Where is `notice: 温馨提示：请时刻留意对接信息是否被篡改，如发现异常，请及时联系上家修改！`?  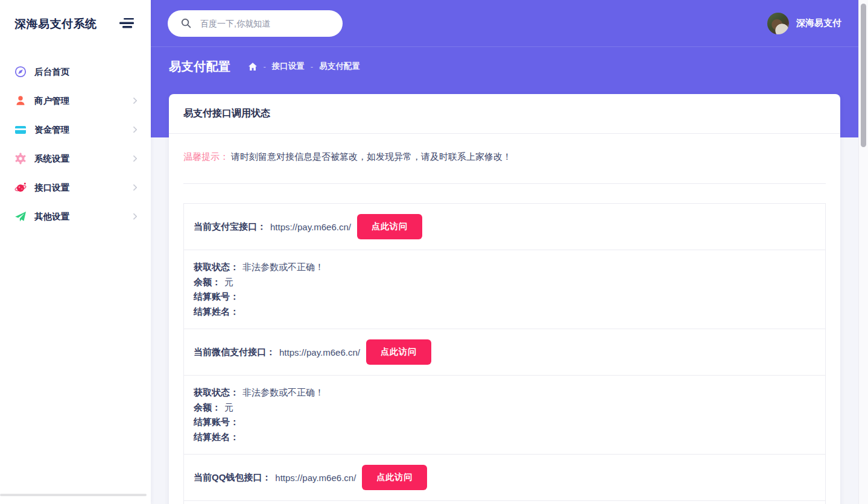
notice: 温馨提示：请时刻留意对接信息是否被篡改，如发现异常，请及时联系上家修改！ is located at coordinates (504, 157).